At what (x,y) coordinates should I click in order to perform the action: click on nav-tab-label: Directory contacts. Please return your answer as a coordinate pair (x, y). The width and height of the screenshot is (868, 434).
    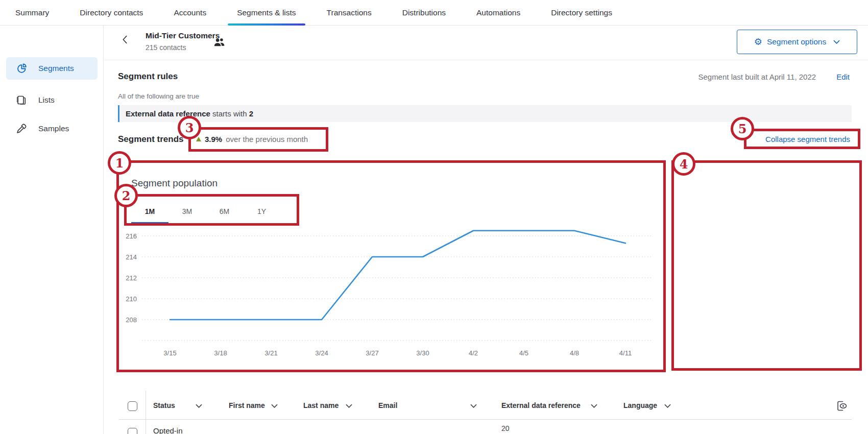
    Looking at the image, I should click on (111, 13).